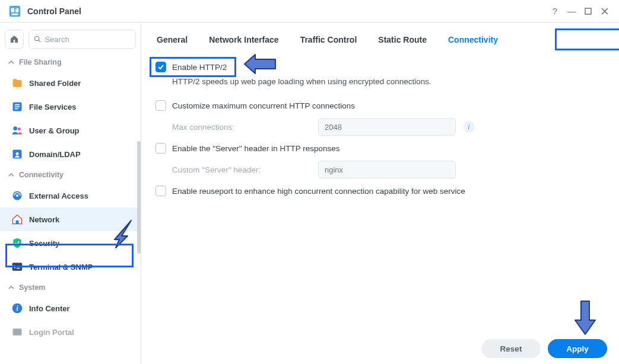 The height and width of the screenshot is (364, 619). I want to click on info-icon: i, so click(17, 308).